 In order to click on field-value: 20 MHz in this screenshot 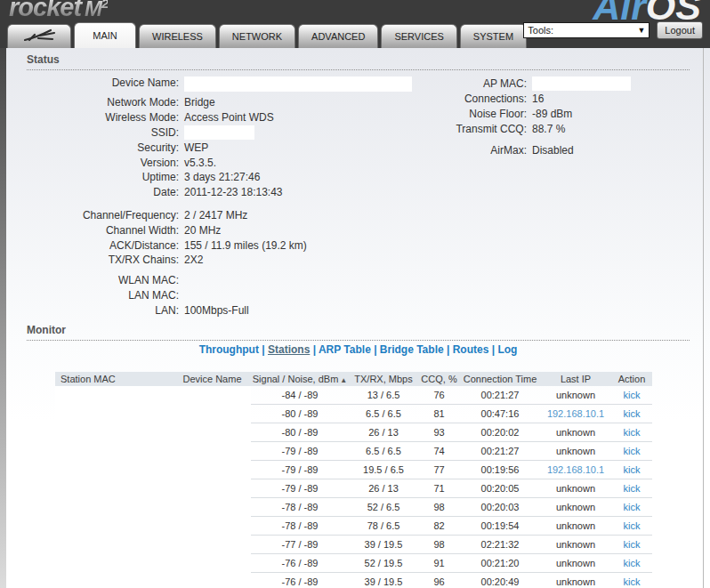, I will do `click(303, 230)`.